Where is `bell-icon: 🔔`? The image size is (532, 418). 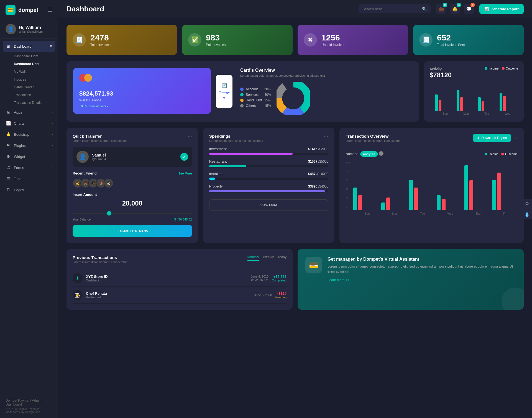 bell-icon: 🔔 is located at coordinates (455, 9).